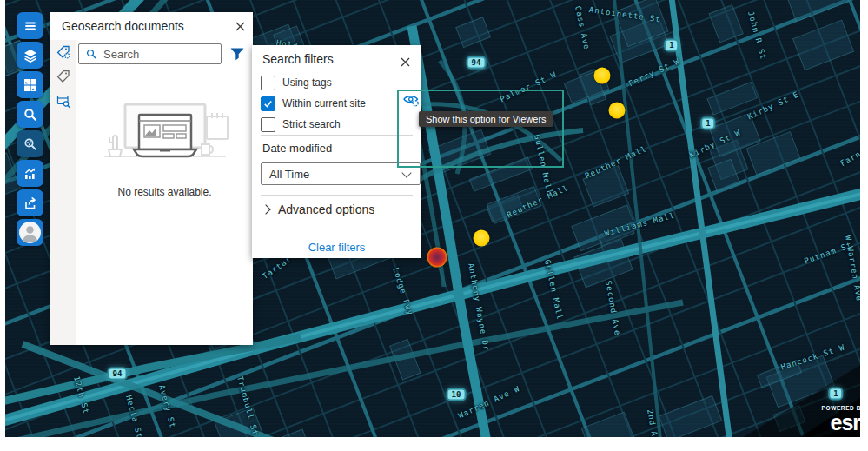 The image size is (868, 451). I want to click on tag-settings-icon, so click(63, 52).